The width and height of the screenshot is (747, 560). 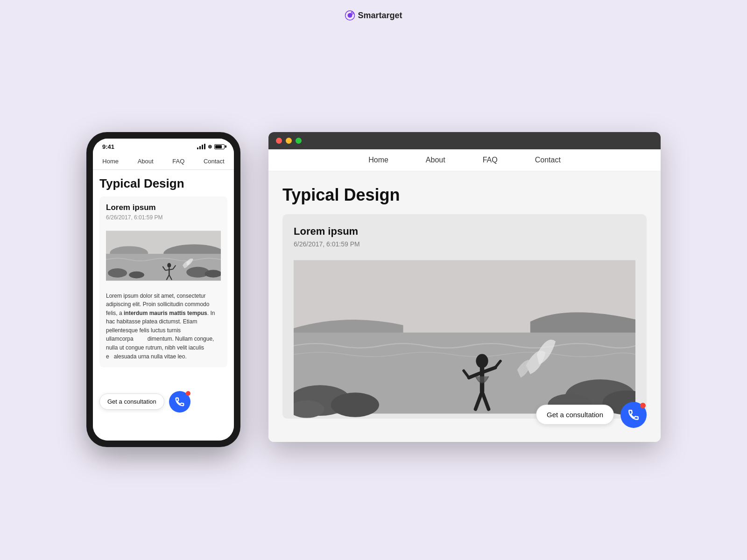 What do you see at coordinates (132, 401) in the screenshot?
I see `phone-consultation-bubble: Get a consultation` at bounding box center [132, 401].